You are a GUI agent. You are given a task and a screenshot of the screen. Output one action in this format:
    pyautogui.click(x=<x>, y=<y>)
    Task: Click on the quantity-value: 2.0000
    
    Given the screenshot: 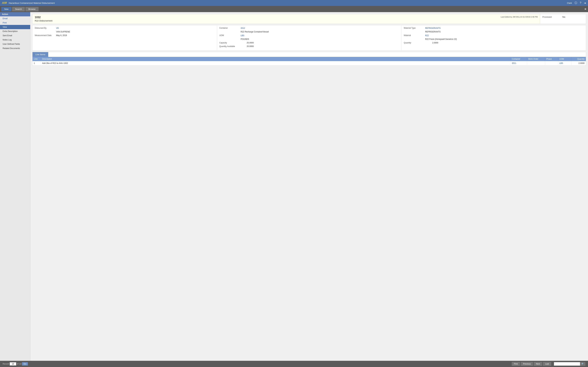 What is the action you would take?
    pyautogui.click(x=432, y=43)
    